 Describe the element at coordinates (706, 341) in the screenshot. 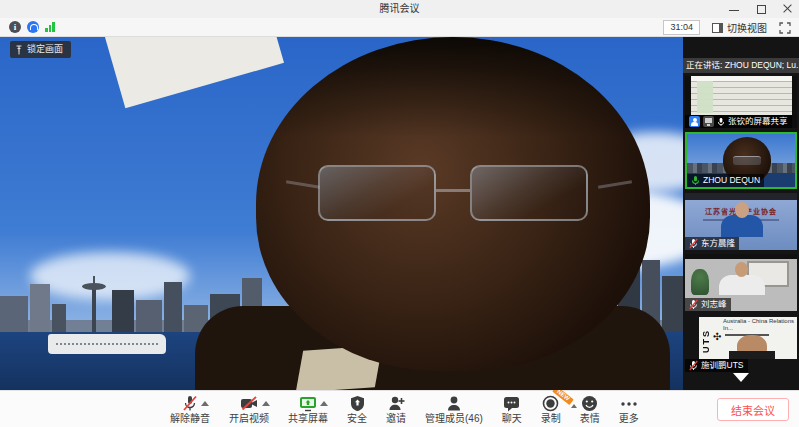

I see `uts-logo-text: UTS` at that location.